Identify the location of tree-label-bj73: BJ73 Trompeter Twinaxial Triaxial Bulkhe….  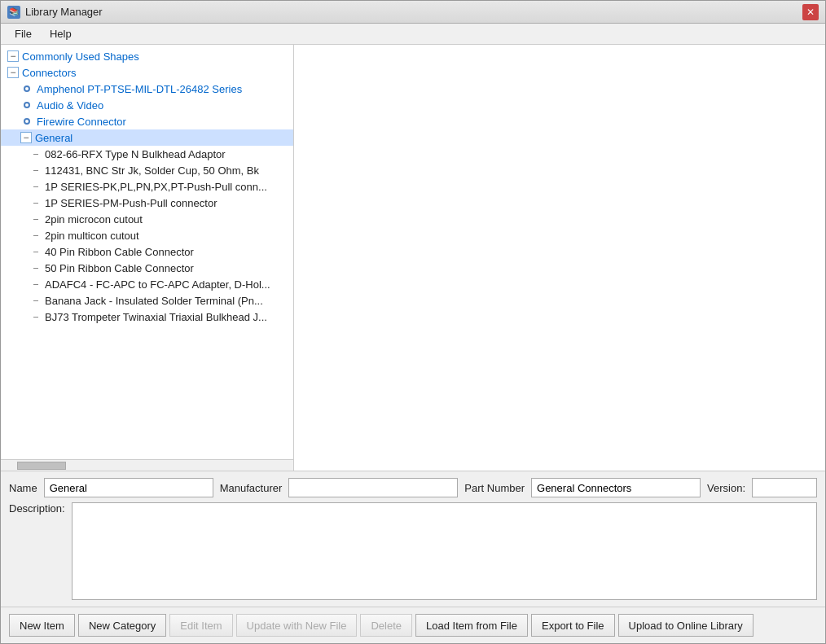
(155, 318).